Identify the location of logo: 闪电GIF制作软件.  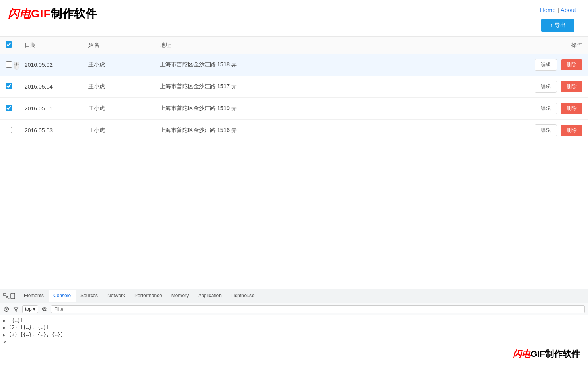
(53, 14).